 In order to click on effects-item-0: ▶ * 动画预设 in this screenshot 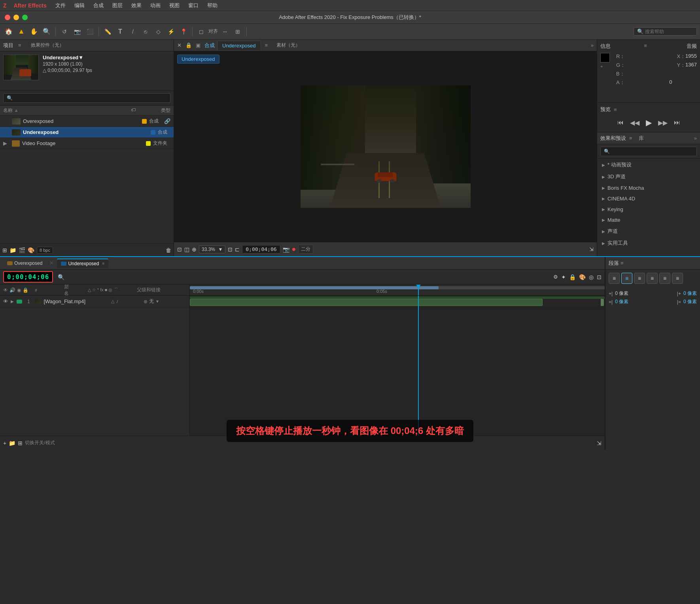, I will do `click(649, 165)`.